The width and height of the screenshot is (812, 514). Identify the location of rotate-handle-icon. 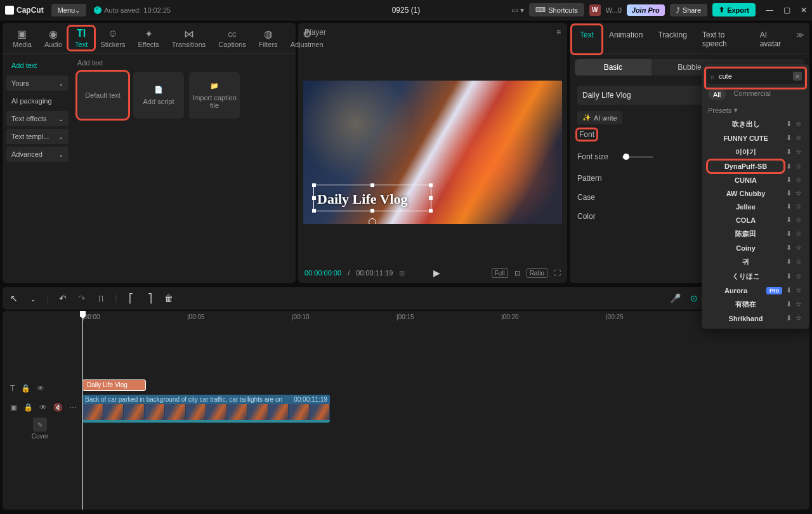
(372, 221).